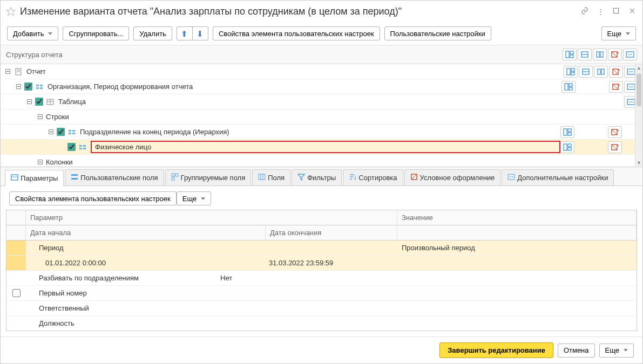 The image size is (643, 364). Describe the element at coordinates (353, 178) in the screenshot. I see `sort-tab-icon` at that location.